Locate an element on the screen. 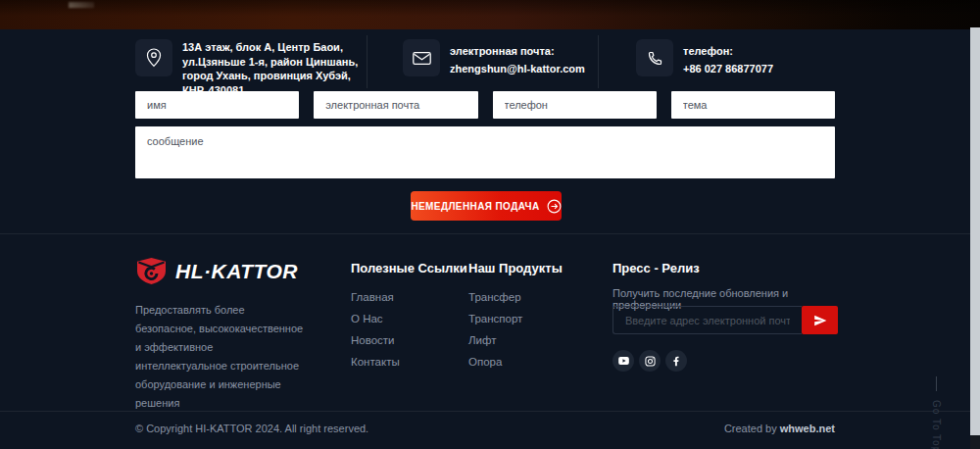 This screenshot has height=449, width=980. credit-site-link: whweb.net is located at coordinates (808, 428).